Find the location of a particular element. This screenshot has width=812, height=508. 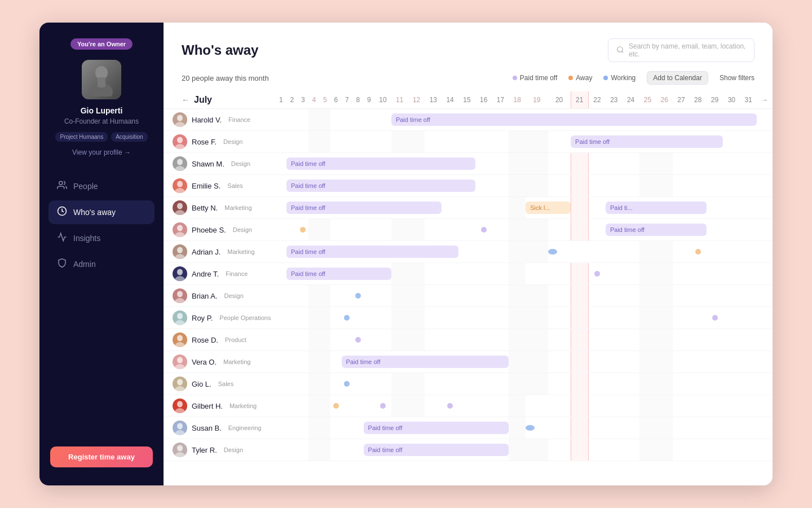

person-department: Design is located at coordinates (241, 164).